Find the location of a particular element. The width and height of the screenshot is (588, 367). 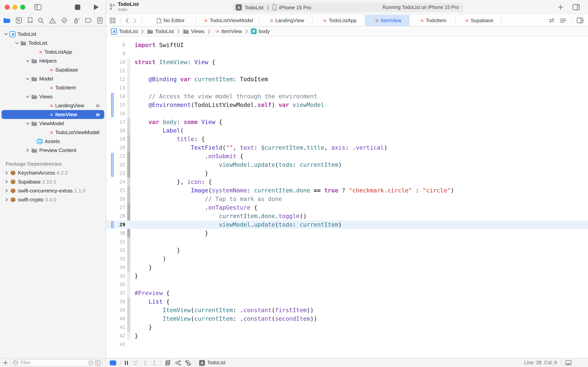

view-hierarchy-icon is located at coordinates (168, 363).